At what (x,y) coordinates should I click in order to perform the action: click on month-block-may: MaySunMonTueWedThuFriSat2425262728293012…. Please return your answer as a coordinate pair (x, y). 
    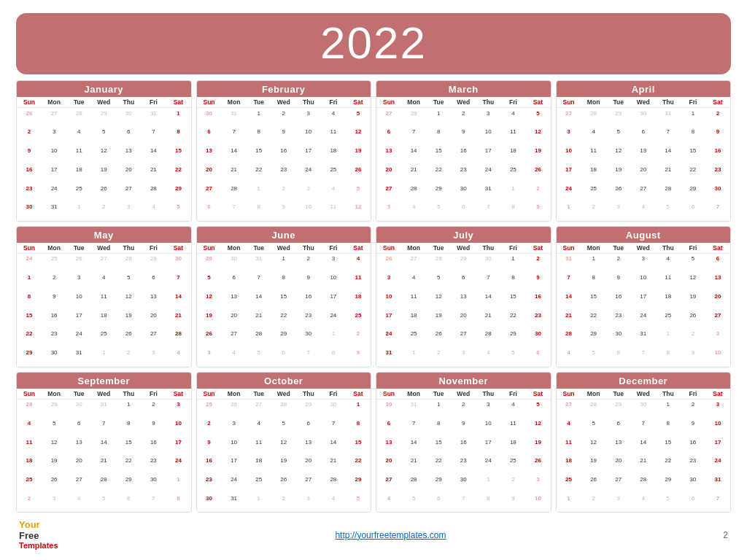
    Looking at the image, I should click on (104, 297).